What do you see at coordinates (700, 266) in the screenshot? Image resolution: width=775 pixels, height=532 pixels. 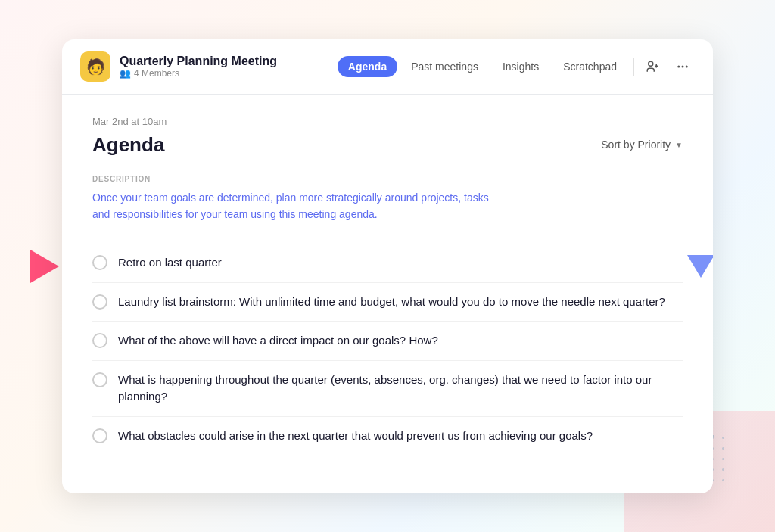 I see `side-triangle-icon` at bounding box center [700, 266].